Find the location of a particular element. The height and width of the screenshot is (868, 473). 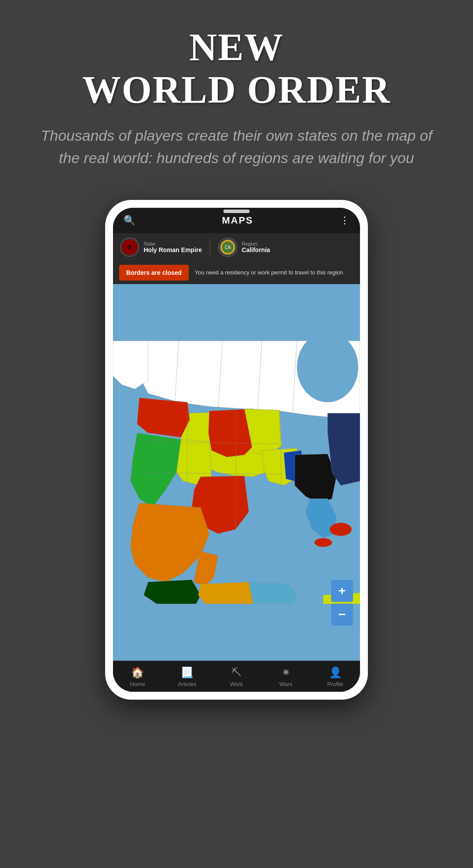

zoom-controls: + − is located at coordinates (342, 603).